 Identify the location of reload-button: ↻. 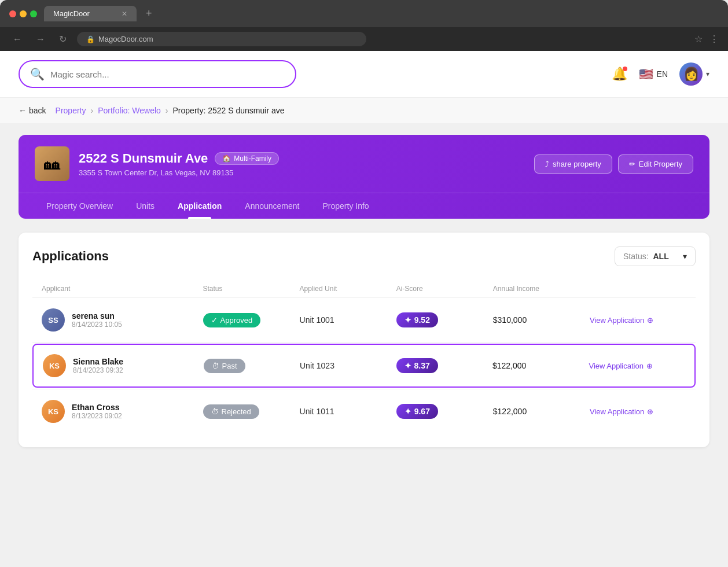
(62, 39).